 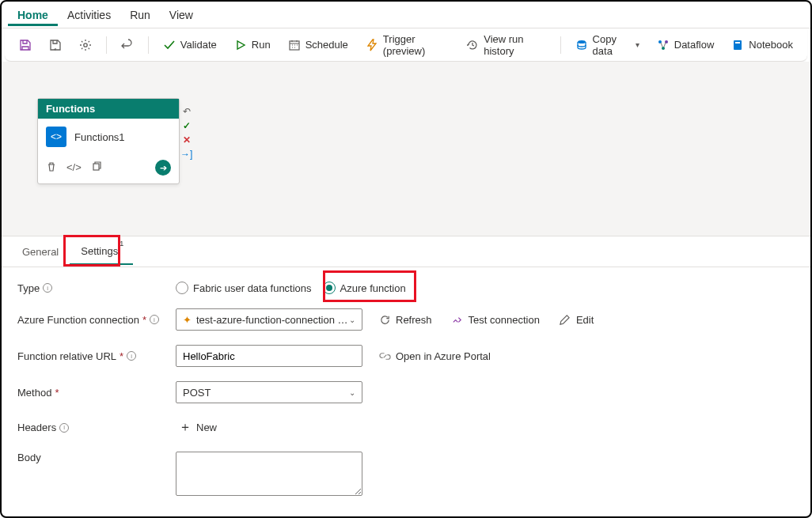 What do you see at coordinates (269, 474) in the screenshot?
I see `body-textarea` at bounding box center [269, 474].